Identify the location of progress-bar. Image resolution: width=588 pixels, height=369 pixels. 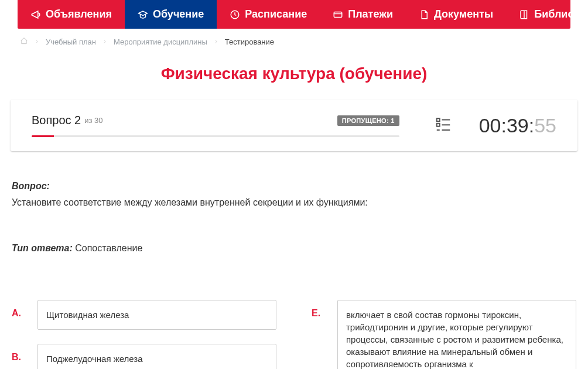
(216, 136).